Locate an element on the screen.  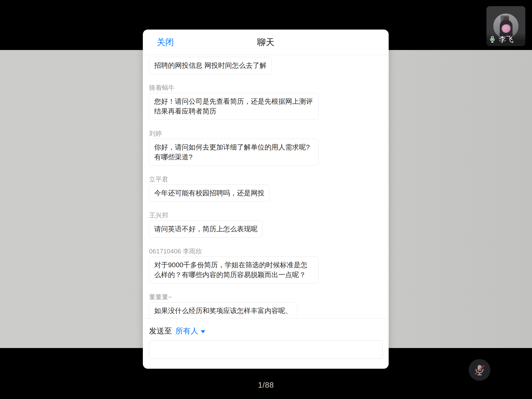
chat-message: 061710406 李雨欣 对于9000千多份简历，学姐在筛选的时候标准是怎么样… is located at coordinates (266, 265).